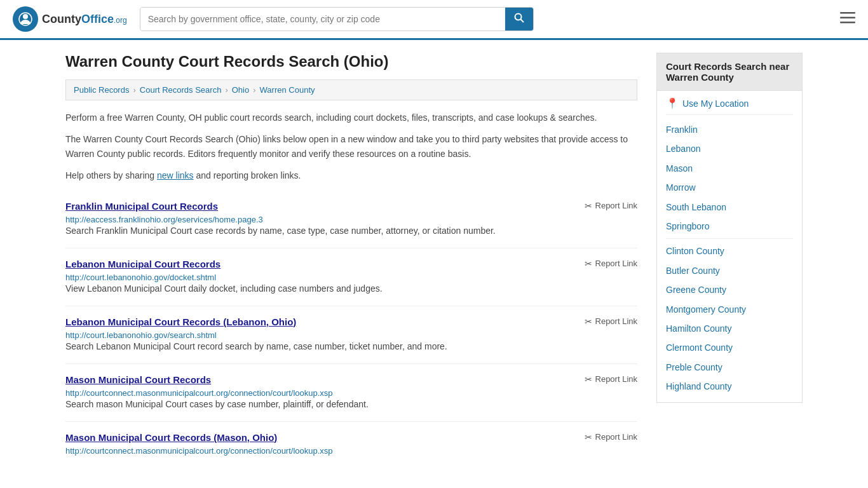 The width and height of the screenshot is (868, 488). What do you see at coordinates (226, 90) in the screenshot?
I see `breadcrumb-sep-2: ›` at bounding box center [226, 90].